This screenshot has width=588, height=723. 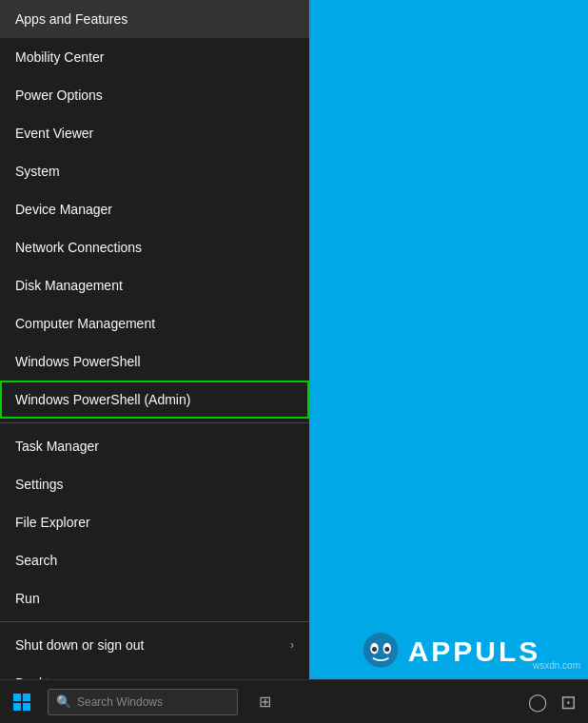 What do you see at coordinates (154, 362) in the screenshot?
I see `menu-item-windows-powershell: Windows PowerShell` at bounding box center [154, 362].